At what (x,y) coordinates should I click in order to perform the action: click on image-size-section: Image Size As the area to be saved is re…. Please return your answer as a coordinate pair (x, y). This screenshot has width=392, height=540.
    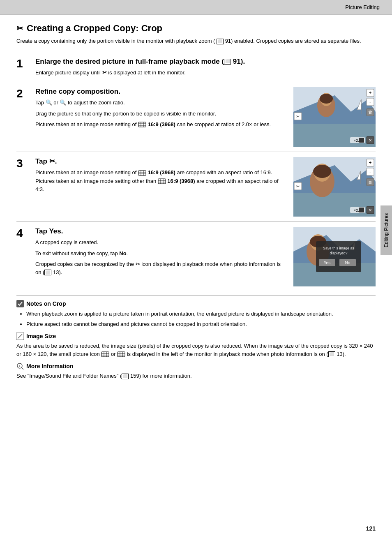
    Looking at the image, I should click on (196, 345).